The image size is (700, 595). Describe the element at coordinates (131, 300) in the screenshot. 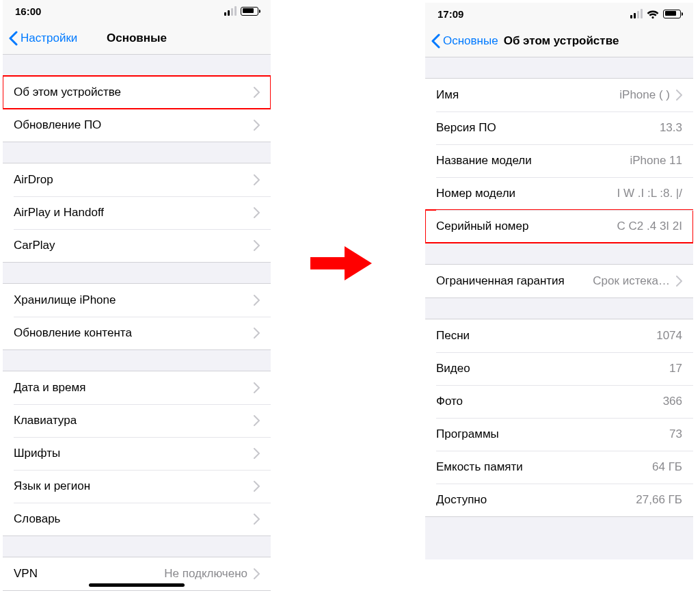

I see `row-label: Хранилище iPhone` at that location.